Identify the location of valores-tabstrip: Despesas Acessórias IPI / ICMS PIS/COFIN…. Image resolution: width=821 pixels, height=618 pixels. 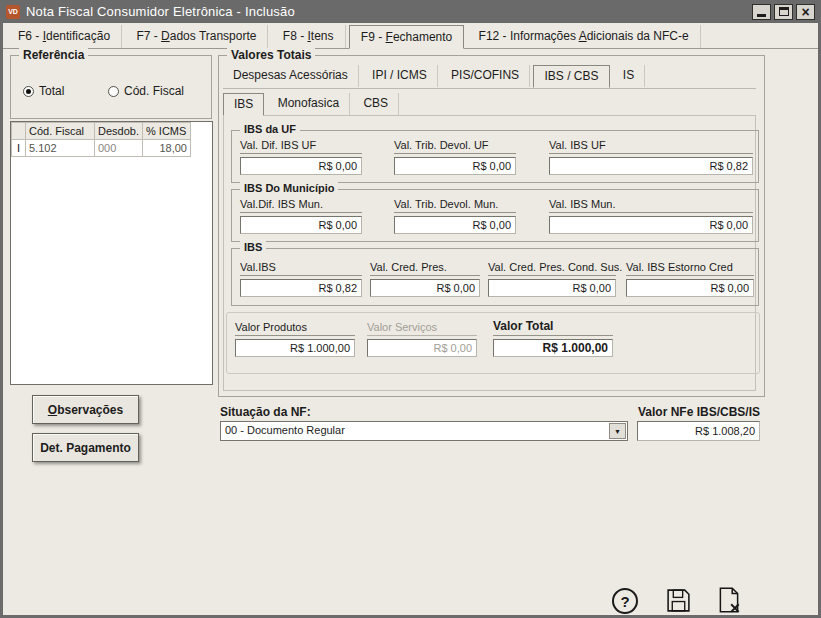
(490, 77).